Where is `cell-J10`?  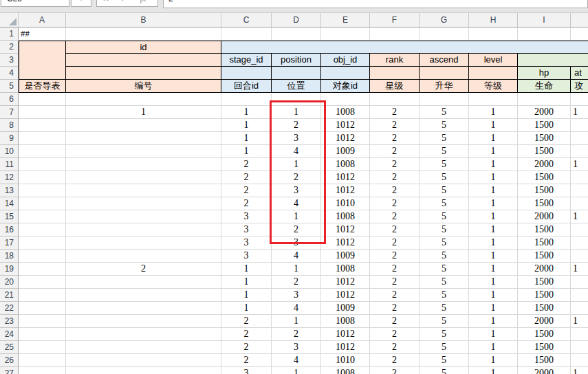 cell-J10 is located at coordinates (579, 151).